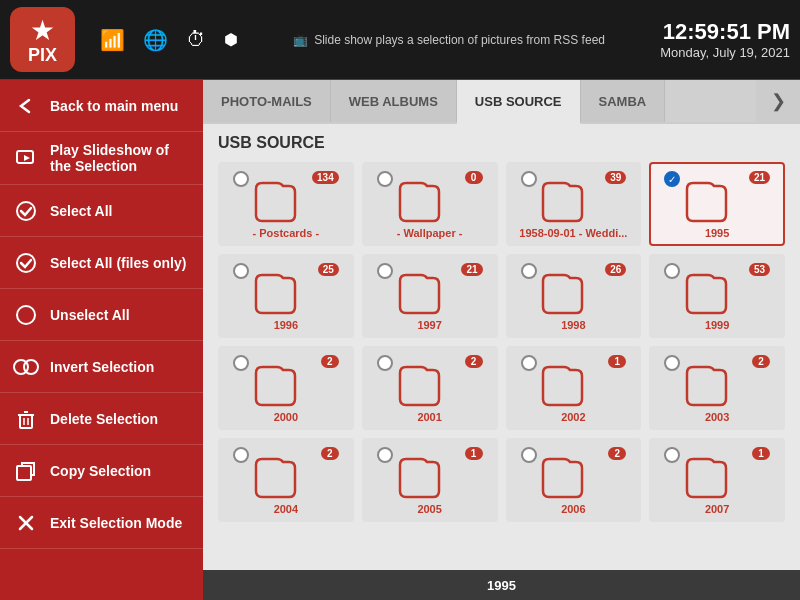 This screenshot has height=600, width=800. What do you see at coordinates (102, 315) in the screenshot?
I see `sidebar-item-unselect-all: Unselect All` at bounding box center [102, 315].